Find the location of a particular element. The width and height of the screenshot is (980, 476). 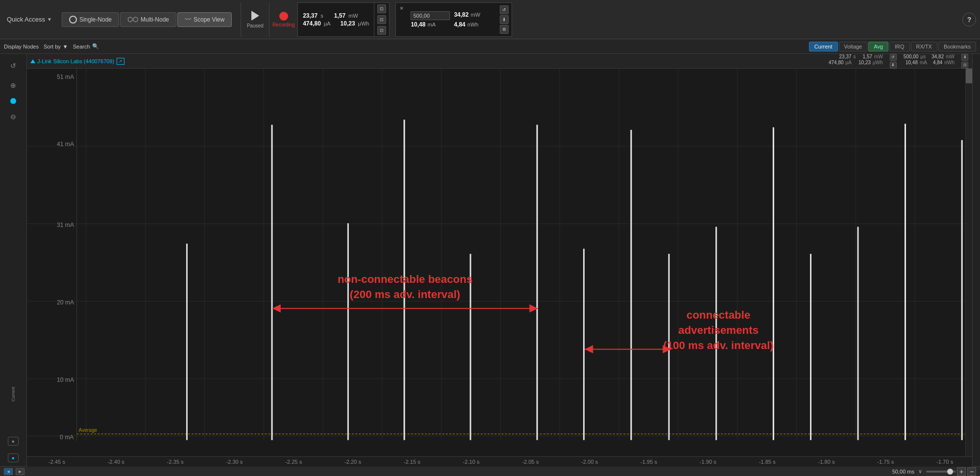

scroll-right-button: ► is located at coordinates (20, 472).